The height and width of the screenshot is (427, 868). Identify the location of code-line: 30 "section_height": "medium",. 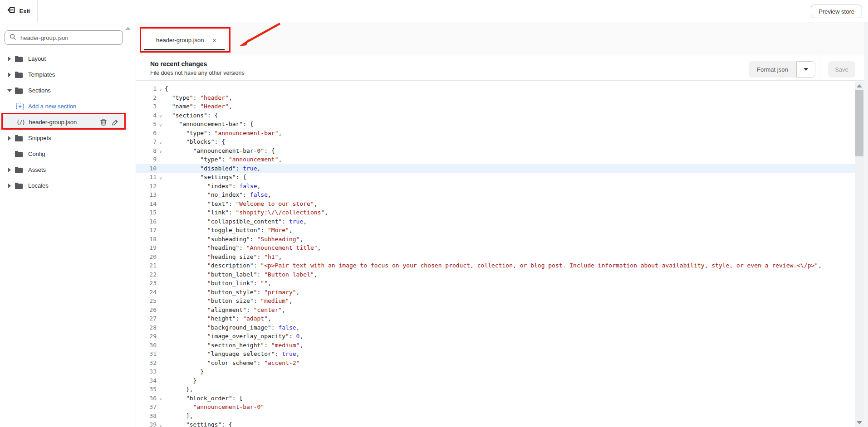
(495, 345).